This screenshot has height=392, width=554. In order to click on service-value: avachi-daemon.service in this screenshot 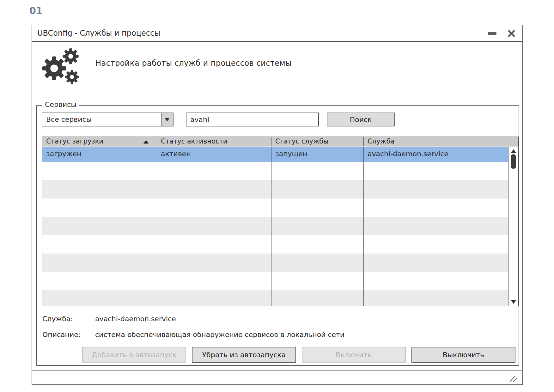, I will do `click(136, 319)`.